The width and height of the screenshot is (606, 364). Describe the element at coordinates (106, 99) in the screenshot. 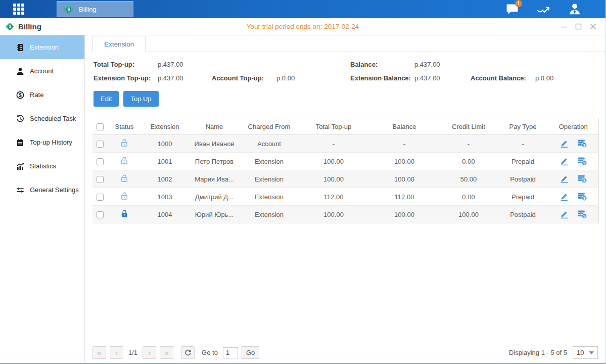

I see `edit-button: Edit` at that location.